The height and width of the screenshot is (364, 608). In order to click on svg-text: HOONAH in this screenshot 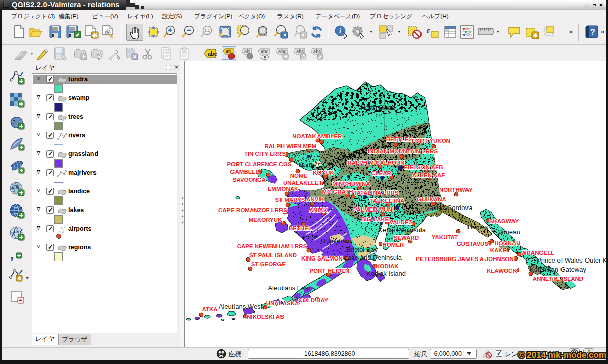, I will do `click(507, 243)`.